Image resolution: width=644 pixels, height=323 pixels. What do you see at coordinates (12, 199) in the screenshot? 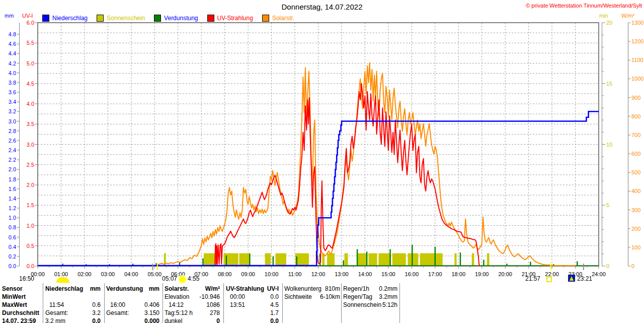
I see `svg-text: 1.4` at bounding box center [12, 199].